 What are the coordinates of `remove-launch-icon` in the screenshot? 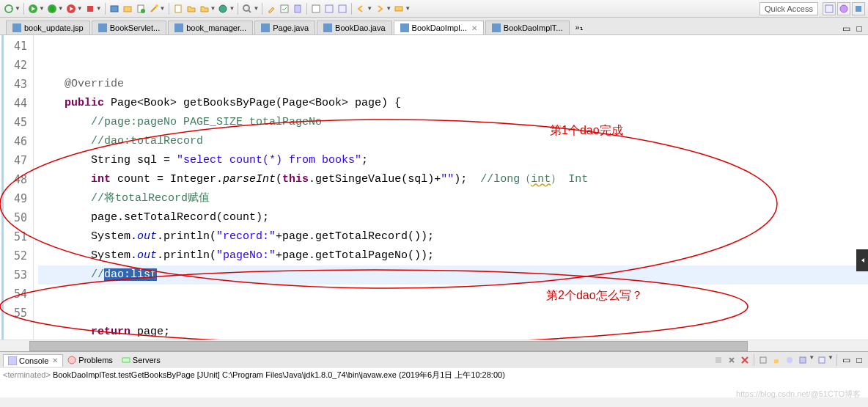 It's located at (732, 360).